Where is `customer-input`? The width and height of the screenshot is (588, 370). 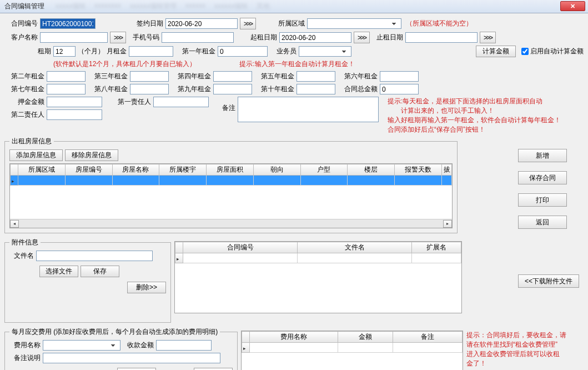 customer-input is located at coordinates (74, 38).